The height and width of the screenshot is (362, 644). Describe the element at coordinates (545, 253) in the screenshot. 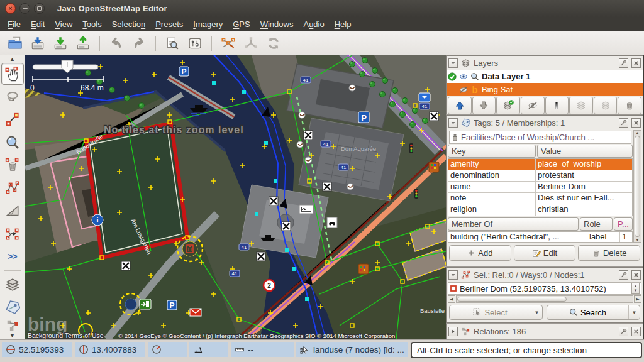

I see `edit-tag-button: Edit` at that location.